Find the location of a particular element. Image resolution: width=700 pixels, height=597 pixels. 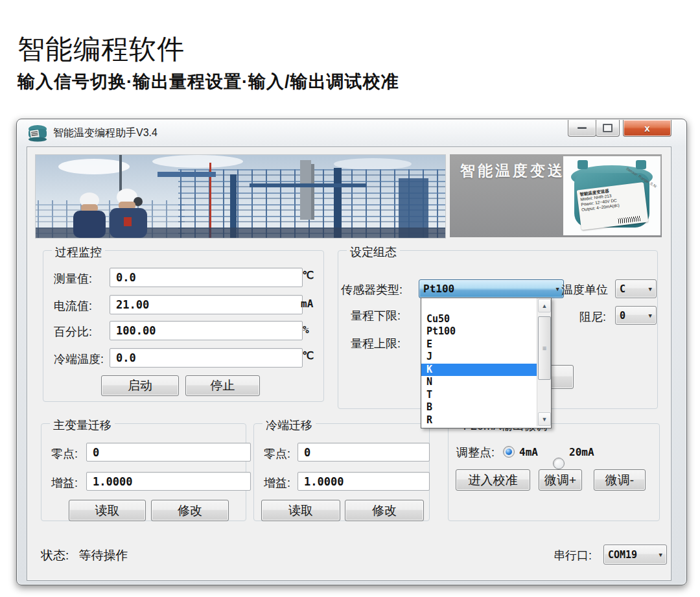

window-title: 智能温变编程助手V3.4 is located at coordinates (105, 134).